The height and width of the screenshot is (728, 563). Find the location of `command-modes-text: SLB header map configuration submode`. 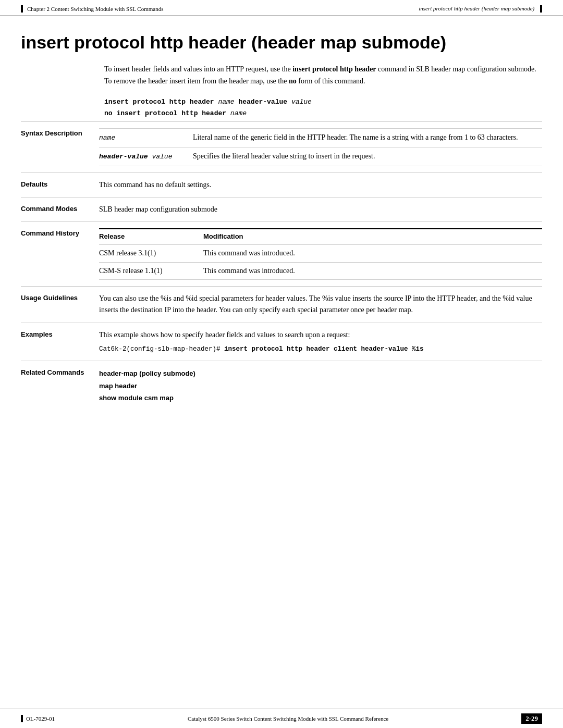

command-modes-text: SLB header map configuration submode is located at coordinates (158, 209).